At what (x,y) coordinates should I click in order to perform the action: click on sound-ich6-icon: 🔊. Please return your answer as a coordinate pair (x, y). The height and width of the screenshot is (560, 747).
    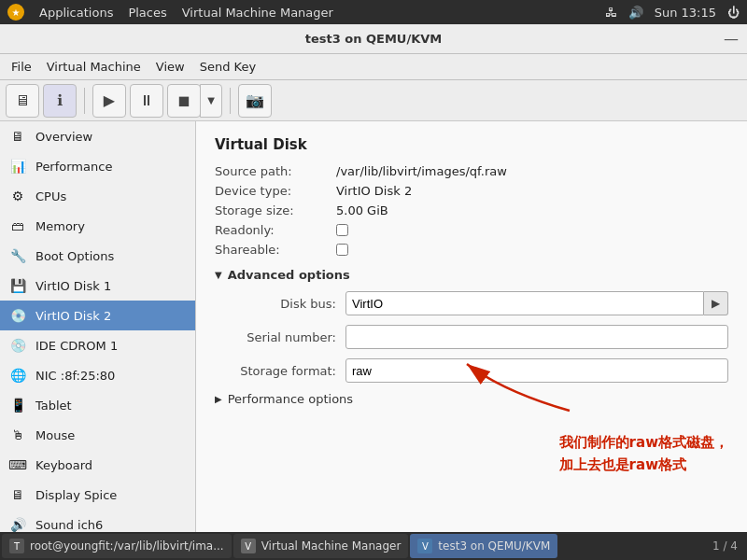
    Looking at the image, I should click on (18, 523).